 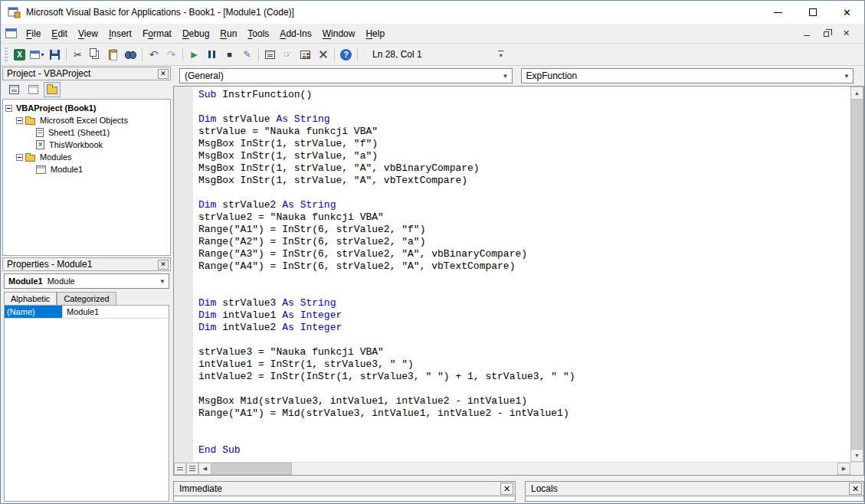 What do you see at coordinates (524, 205) in the screenshot?
I see `code-line: Dim strValue2 As String` at bounding box center [524, 205].